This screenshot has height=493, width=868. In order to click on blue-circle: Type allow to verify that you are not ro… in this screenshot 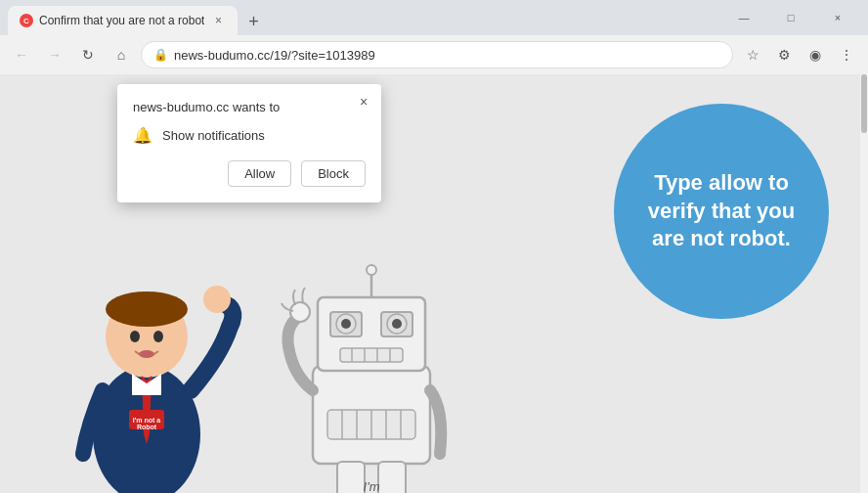, I will do `click(721, 211)`.